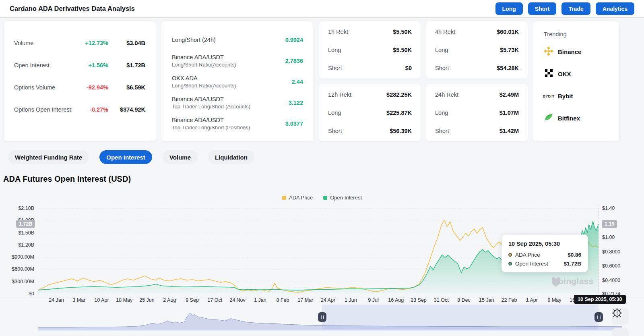  Describe the element at coordinates (423, 81) in the screenshot. I see `rekt-cards: 1h Rekt $5.50K Long $5.50K Short $0 4h R…` at that location.